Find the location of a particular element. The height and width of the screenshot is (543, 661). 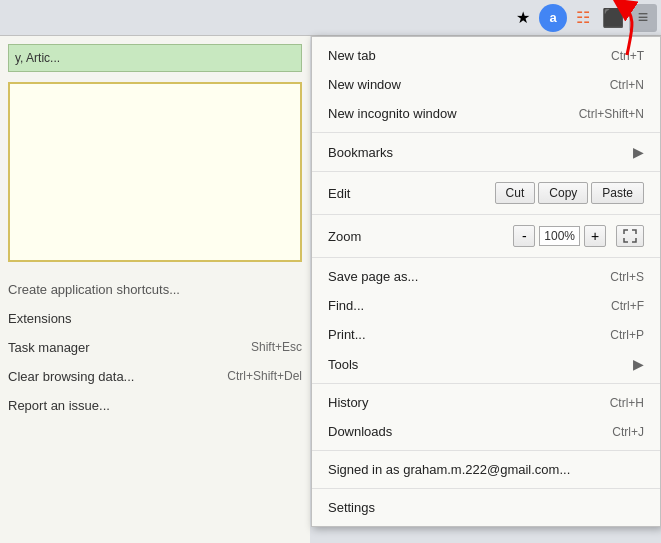

new-incognito-label: New incognito window is located at coordinates (444, 114).